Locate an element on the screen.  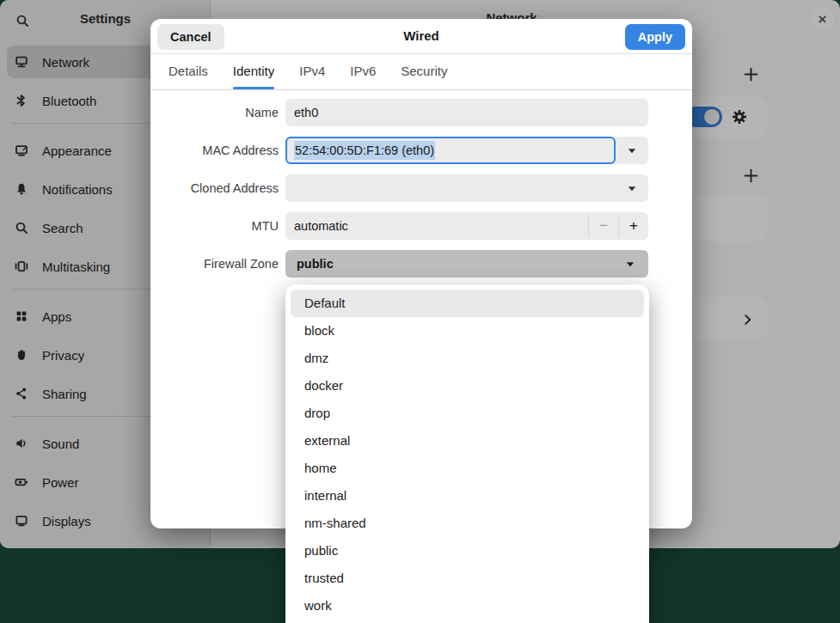
firewall-zone-dropdown-button: public is located at coordinates (467, 264).